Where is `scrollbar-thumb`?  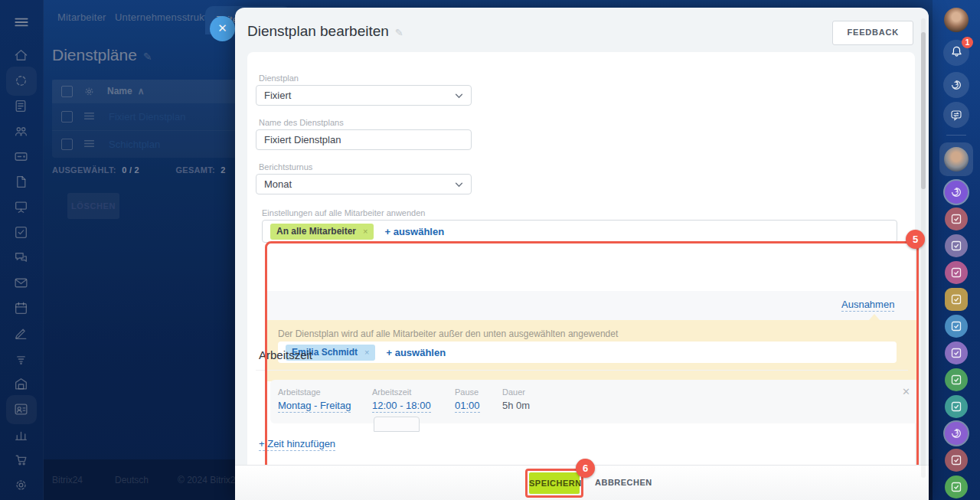
scrollbar-thumb is located at coordinates (923, 110).